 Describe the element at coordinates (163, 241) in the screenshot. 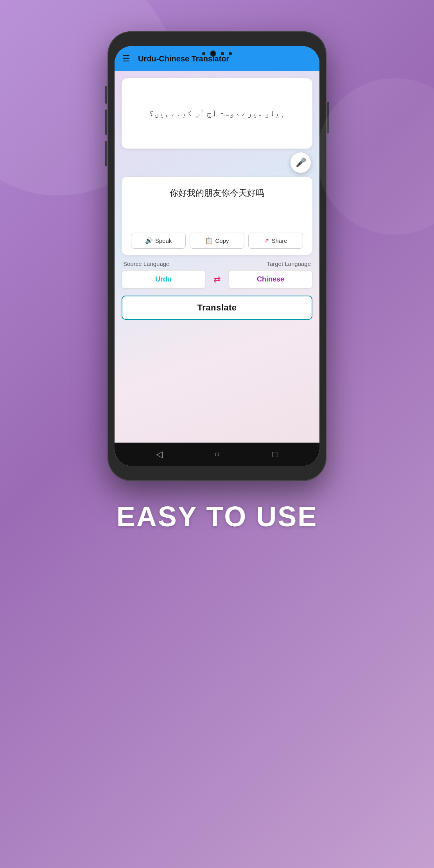

I see `speak-label: Speak` at that location.